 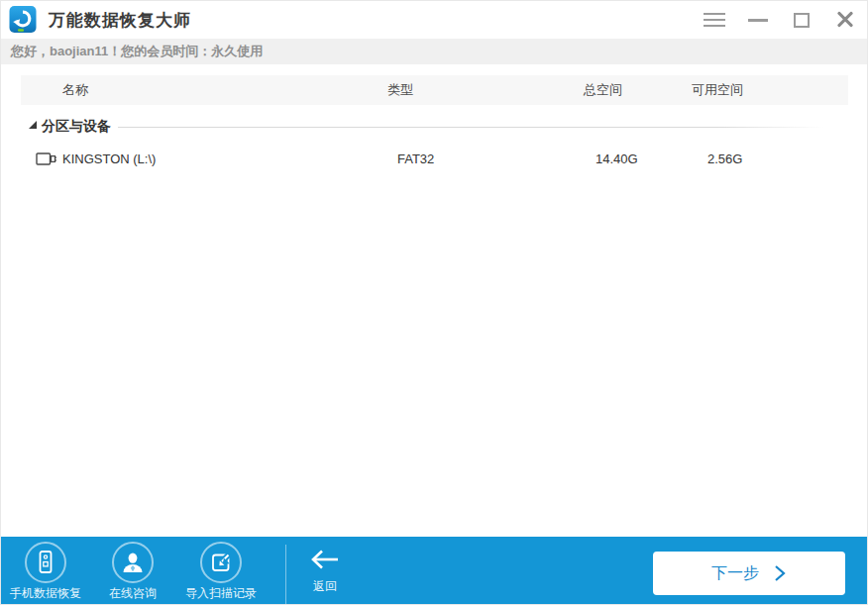 What do you see at coordinates (109, 158) in the screenshot?
I see `device-name: KINGSTON (L:\)` at bounding box center [109, 158].